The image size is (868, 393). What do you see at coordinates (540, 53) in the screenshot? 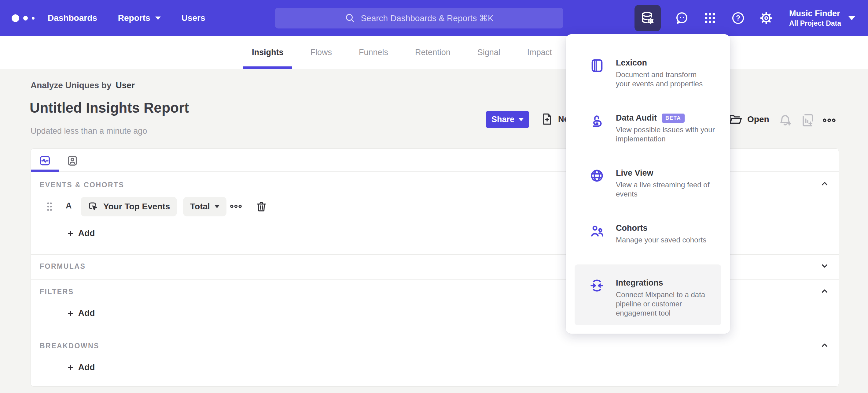
I see `tab-label: Impact` at bounding box center [540, 53].